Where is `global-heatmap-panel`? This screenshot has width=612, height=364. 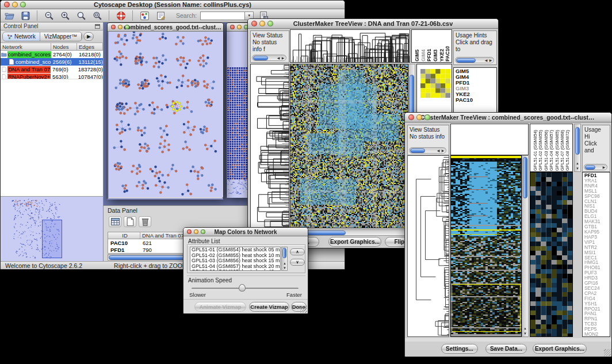
global-heatmap-panel is located at coordinates (349, 146).